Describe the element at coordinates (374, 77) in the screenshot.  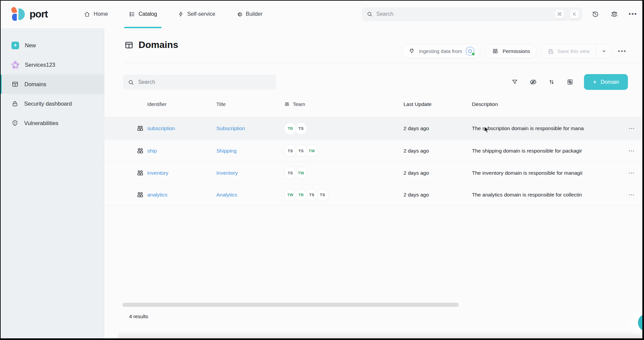
I see `table-toolbar: + Domain` at that location.